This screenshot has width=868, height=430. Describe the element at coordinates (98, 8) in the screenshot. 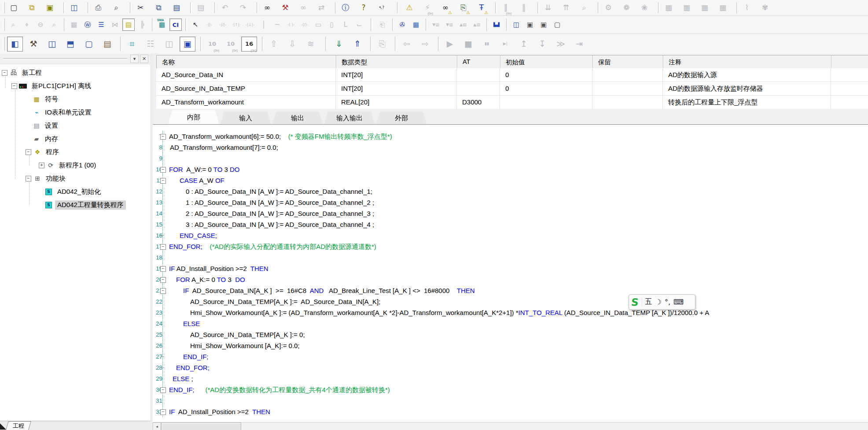

I see `print-button: ⎙` at that location.